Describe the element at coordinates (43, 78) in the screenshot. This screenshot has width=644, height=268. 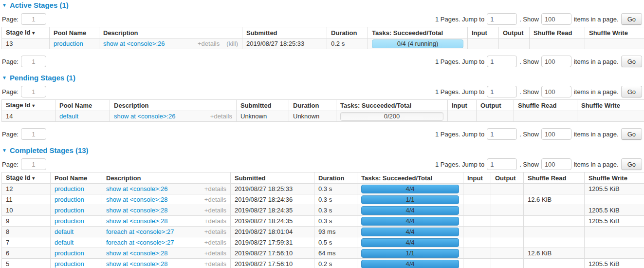
I see `pending-stages-title: Pending Stages (1)` at that location.